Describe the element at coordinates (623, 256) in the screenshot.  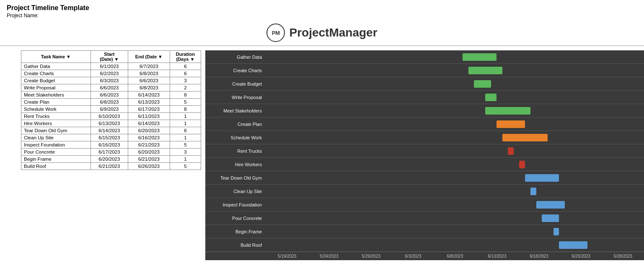
I see `gantt-x-label: 6/28/2023` at that location.